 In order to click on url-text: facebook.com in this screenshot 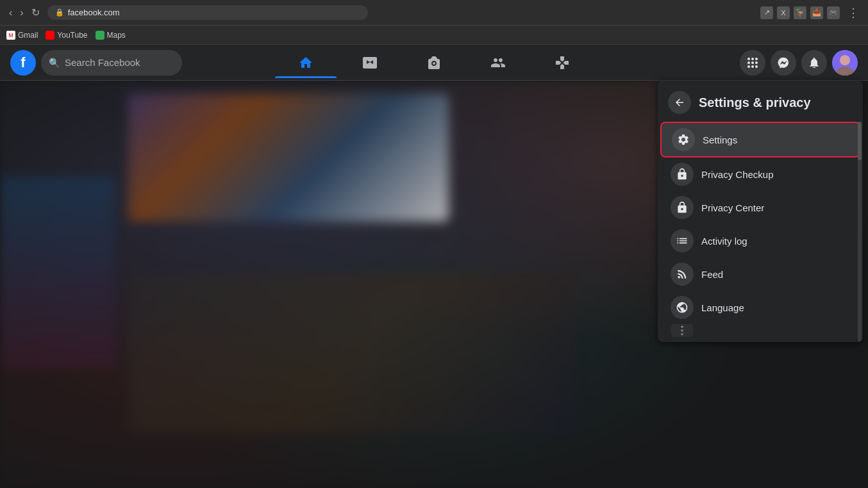, I will do `click(94, 13)`.